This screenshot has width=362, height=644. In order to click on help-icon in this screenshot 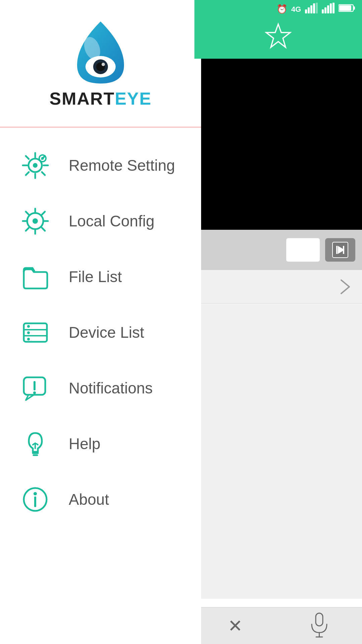, I will do `click(35, 444)`.